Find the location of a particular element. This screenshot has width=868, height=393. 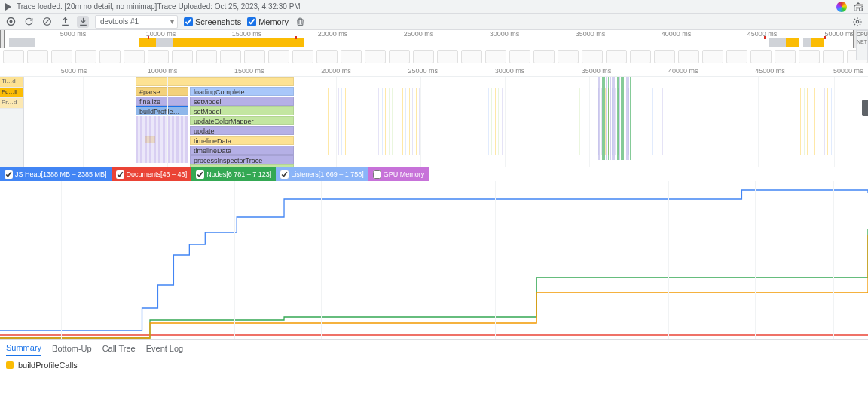

flame-timelinedata2: timelineData is located at coordinates (242, 150).